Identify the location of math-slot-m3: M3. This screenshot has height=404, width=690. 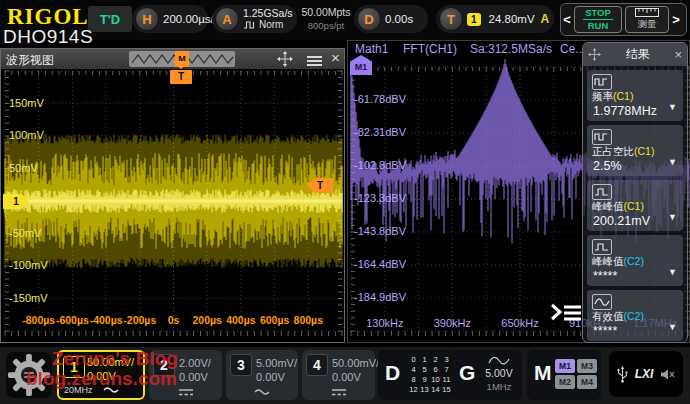
(587, 366).